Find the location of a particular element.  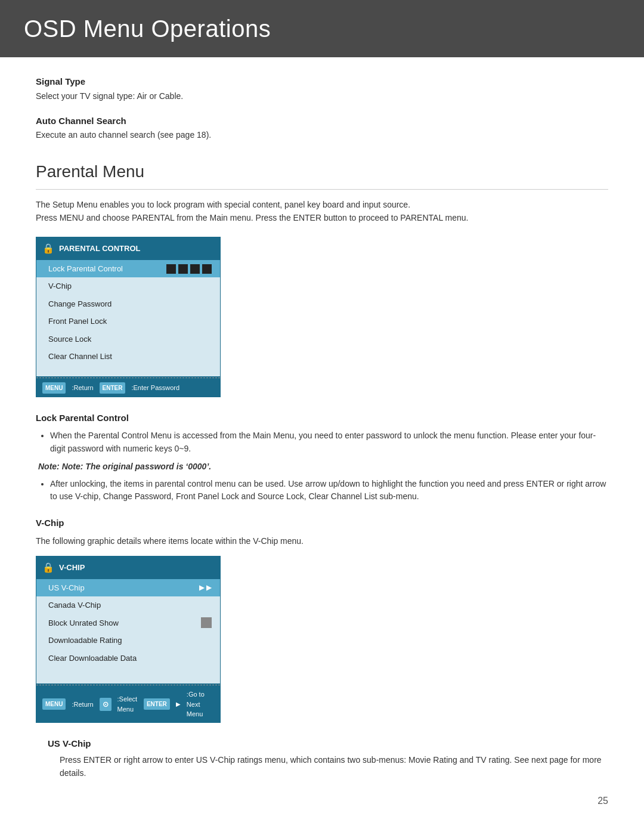

parental-item-front-panel-lock: Front Panel Lock is located at coordinates (128, 321).